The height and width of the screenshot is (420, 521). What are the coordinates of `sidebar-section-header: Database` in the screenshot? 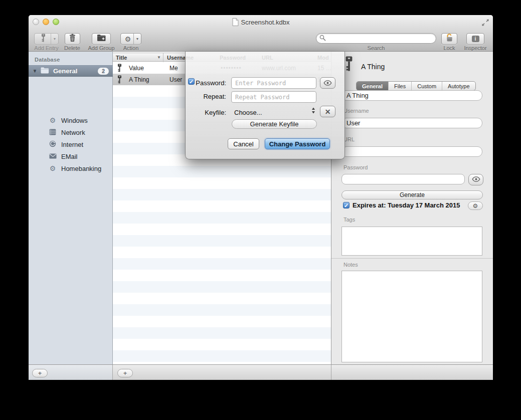 It's located at (47, 60).